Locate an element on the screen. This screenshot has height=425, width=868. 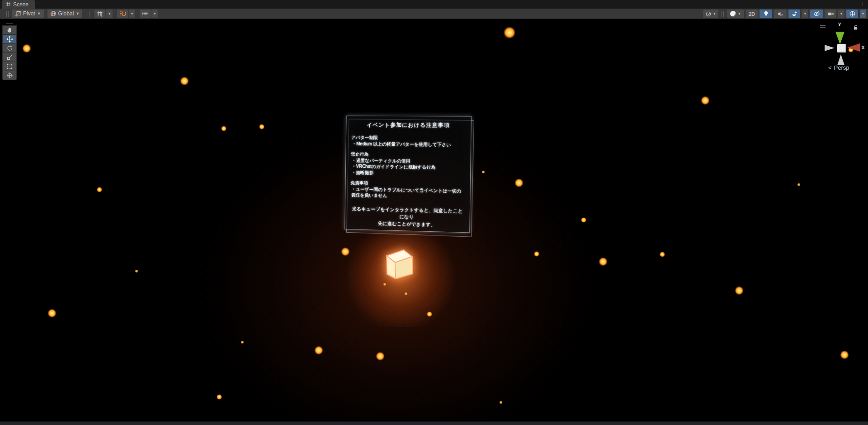
tab-scene: Scene is located at coordinates (19, 5).